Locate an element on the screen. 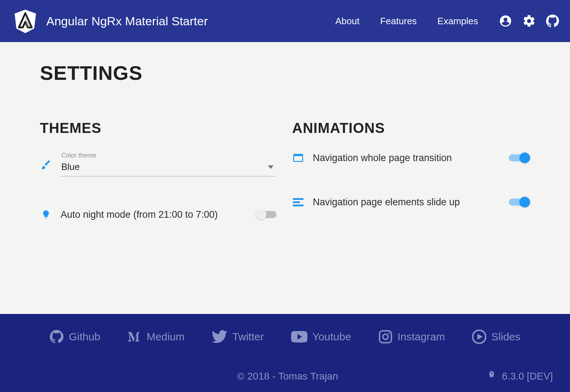 The width and height of the screenshot is (570, 392). footer-link-twitter: Twitter is located at coordinates (238, 337).